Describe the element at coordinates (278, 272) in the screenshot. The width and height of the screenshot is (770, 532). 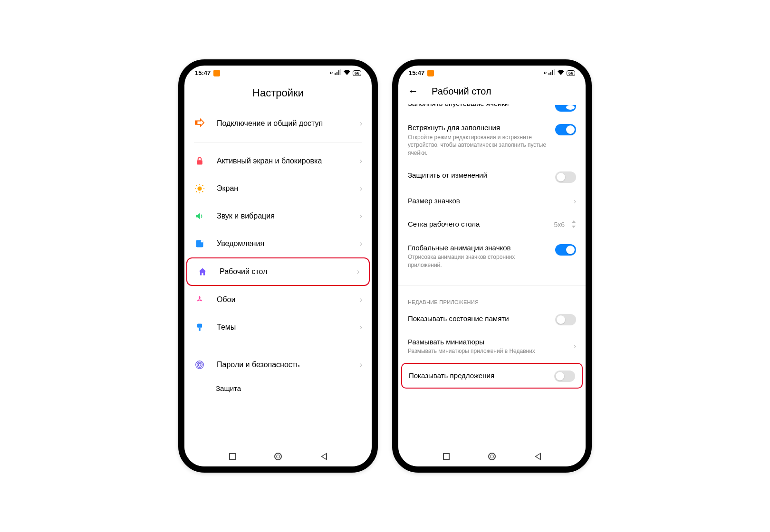
I see `settings-row-homescreen: Рабочий стол ›` at that location.